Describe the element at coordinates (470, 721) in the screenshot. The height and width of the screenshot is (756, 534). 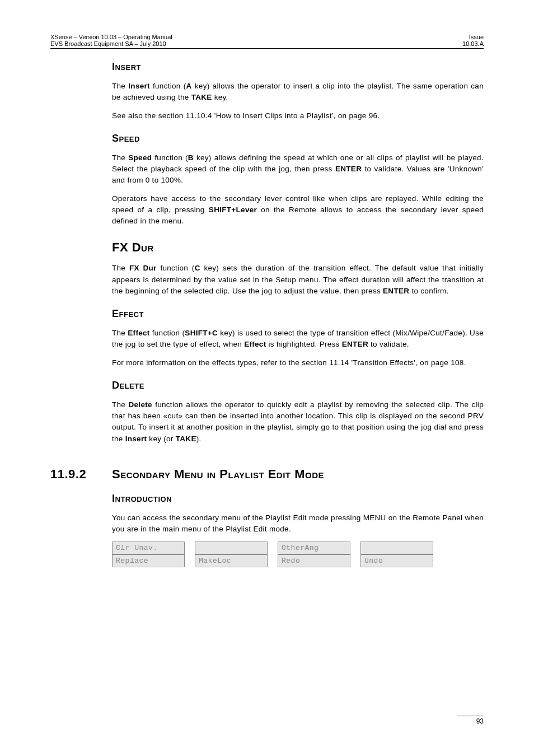
I see `page-number: 93` at that location.